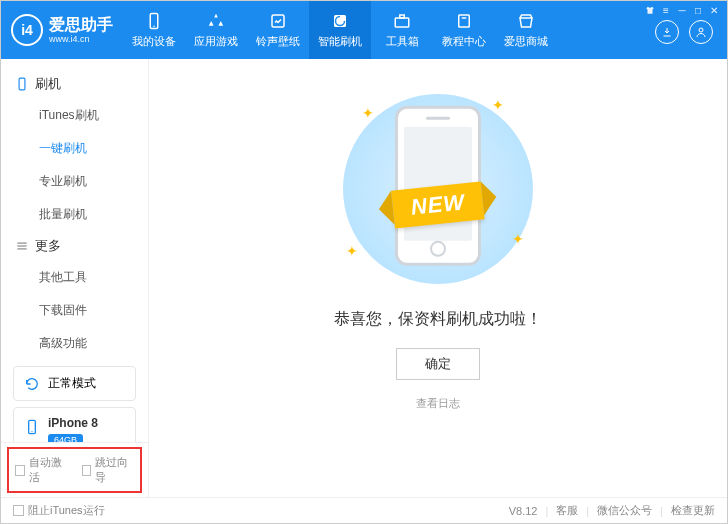 The width and height of the screenshot is (728, 524). Describe the element at coordinates (154, 30) in the screenshot. I see `nav-my-device: 我的设备` at that location.